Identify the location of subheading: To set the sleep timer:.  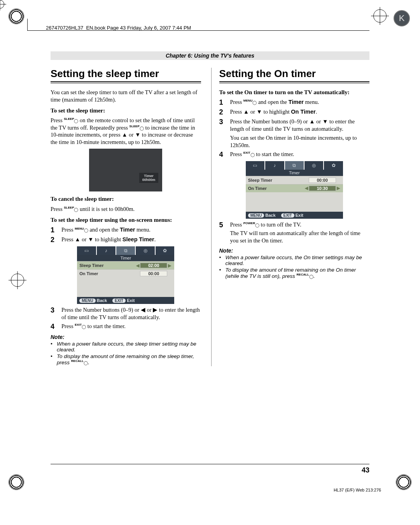
(126, 111).